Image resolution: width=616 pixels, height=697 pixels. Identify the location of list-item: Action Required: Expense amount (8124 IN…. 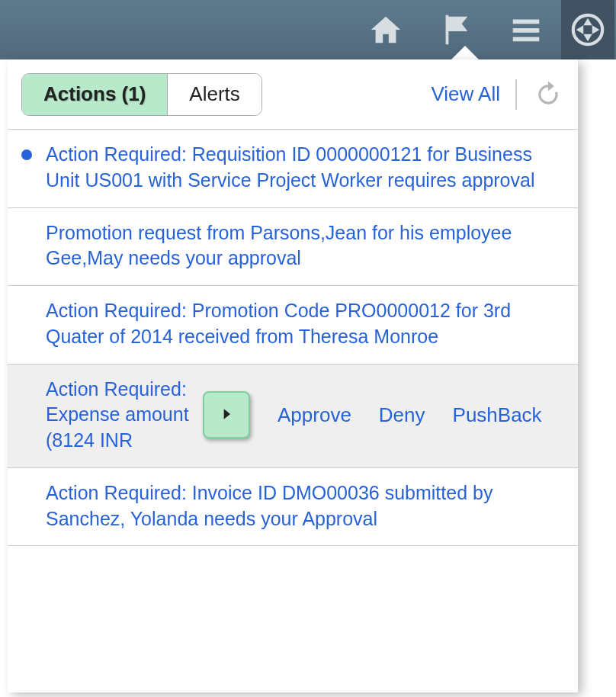
(293, 416).